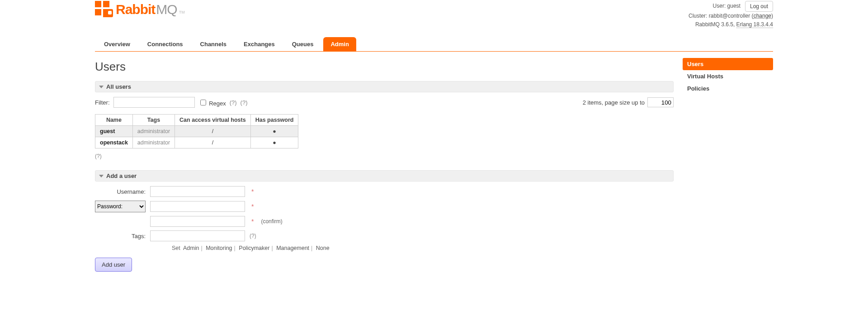 This screenshot has width=868, height=321. I want to click on confirm-note: (confirm), so click(270, 221).